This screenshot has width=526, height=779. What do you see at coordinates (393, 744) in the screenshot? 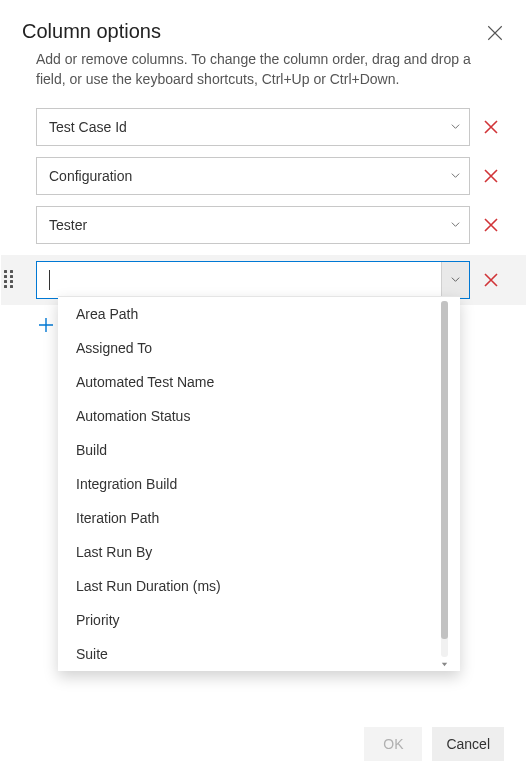
I see `ok-button: OK` at bounding box center [393, 744].